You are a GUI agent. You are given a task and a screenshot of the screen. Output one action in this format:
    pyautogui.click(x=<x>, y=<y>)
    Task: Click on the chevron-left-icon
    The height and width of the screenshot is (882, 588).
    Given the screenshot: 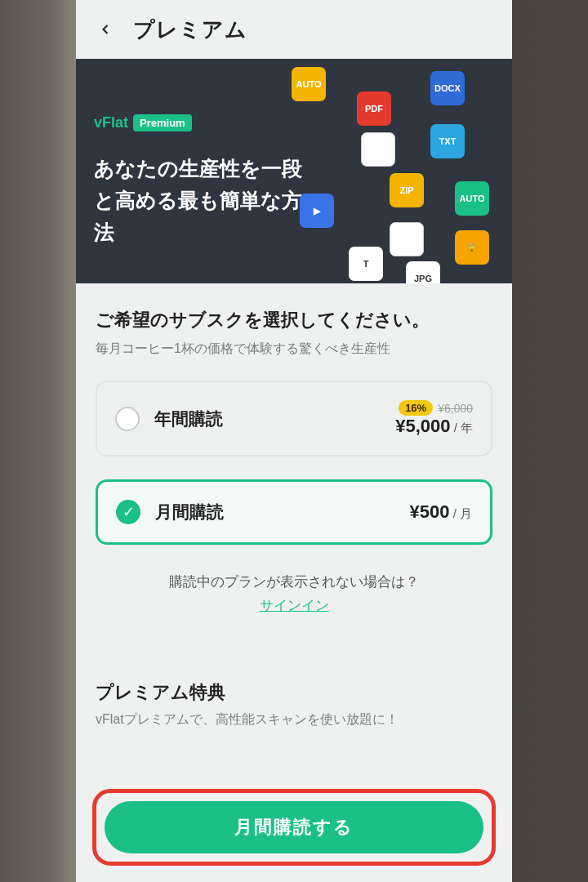 What is the action you would take?
    pyautogui.click(x=105, y=29)
    